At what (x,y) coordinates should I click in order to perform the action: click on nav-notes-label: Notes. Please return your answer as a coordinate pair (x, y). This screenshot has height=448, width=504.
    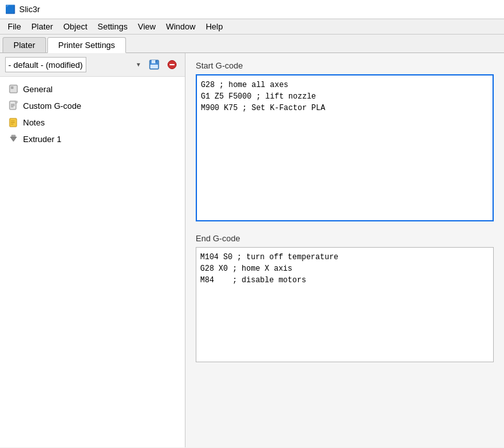
    Looking at the image, I should click on (34, 123).